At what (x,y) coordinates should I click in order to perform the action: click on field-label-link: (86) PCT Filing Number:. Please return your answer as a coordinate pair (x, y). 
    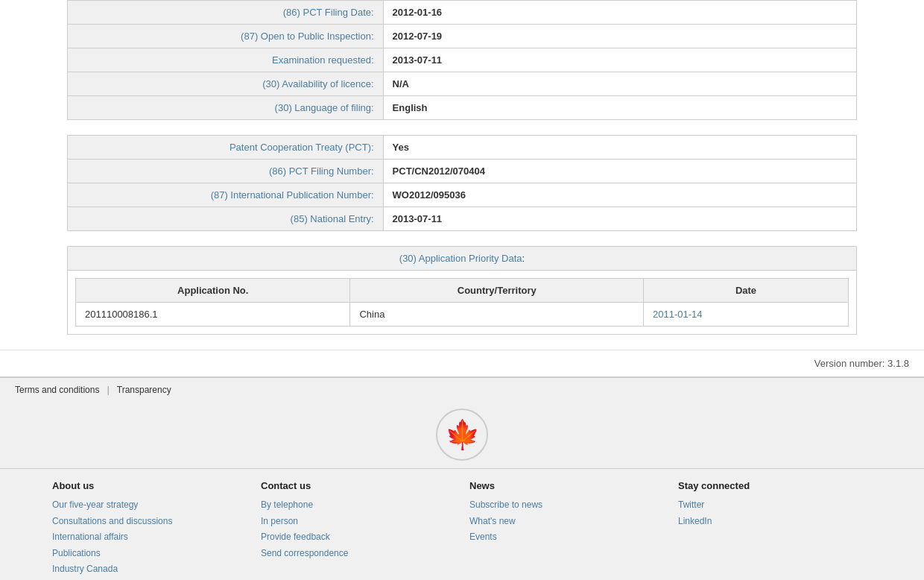
    Looking at the image, I should click on (322, 171).